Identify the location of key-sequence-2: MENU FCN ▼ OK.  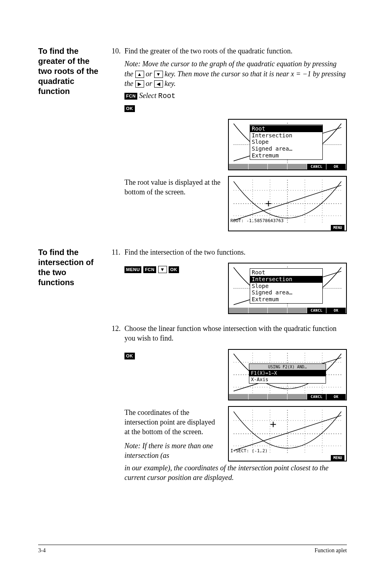
(173, 269).